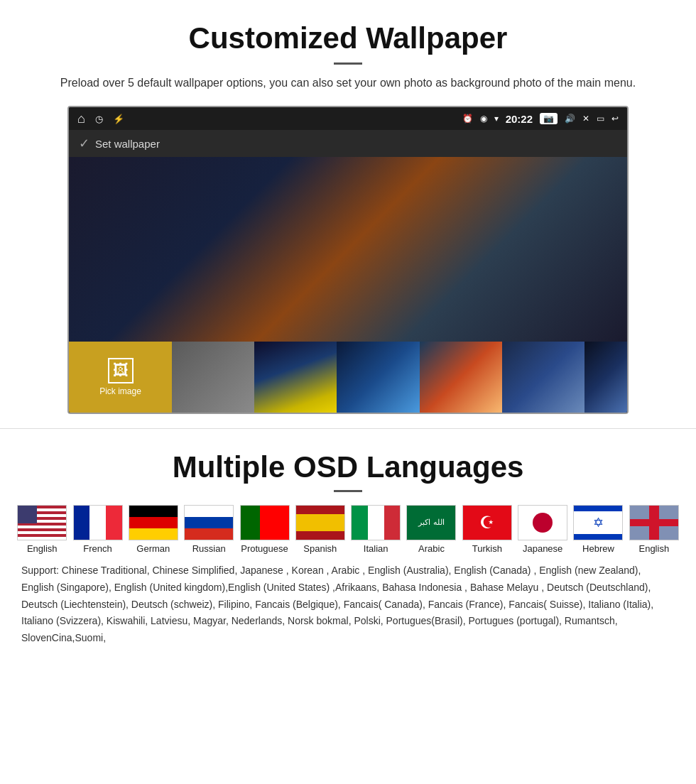 This screenshot has height=784, width=696. What do you see at coordinates (209, 530) in the screenshot?
I see `flag-item-russian: Russian` at bounding box center [209, 530].